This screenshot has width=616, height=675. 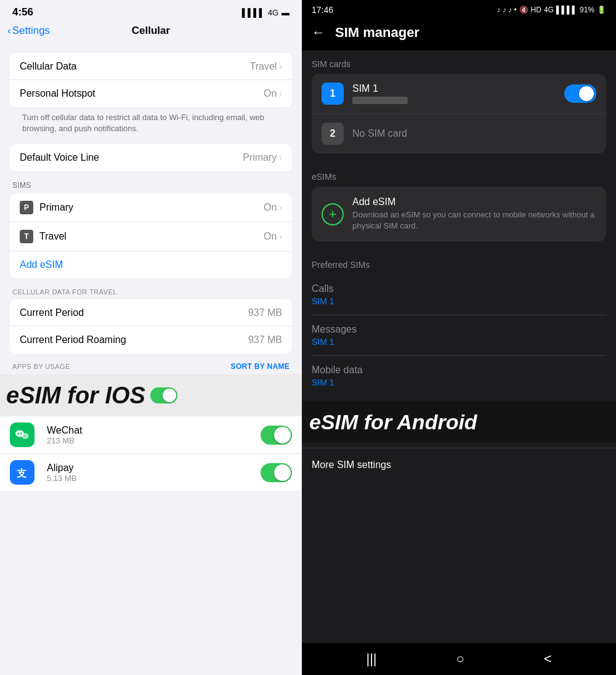 I want to click on sim1-info: SIM 1, so click(x=458, y=94).